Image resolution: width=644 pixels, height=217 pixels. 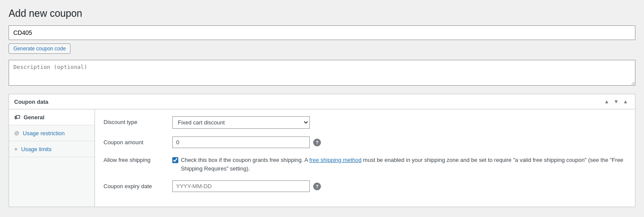 I want to click on panel-collapse-up-button: ▲, so click(x=607, y=102).